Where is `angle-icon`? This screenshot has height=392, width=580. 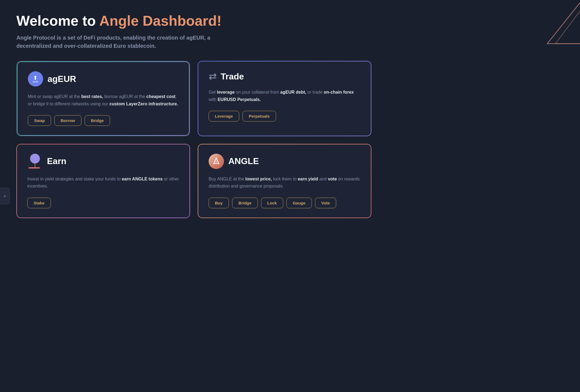
angle-icon is located at coordinates (216, 161).